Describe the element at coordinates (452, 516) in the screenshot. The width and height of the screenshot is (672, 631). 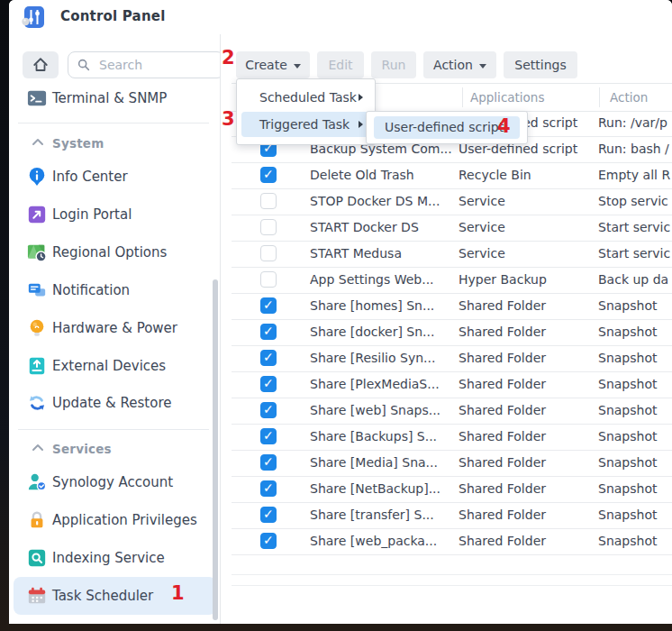
I see `table-row: Share [transfer] S...Shared FolderSnapsh…` at that location.